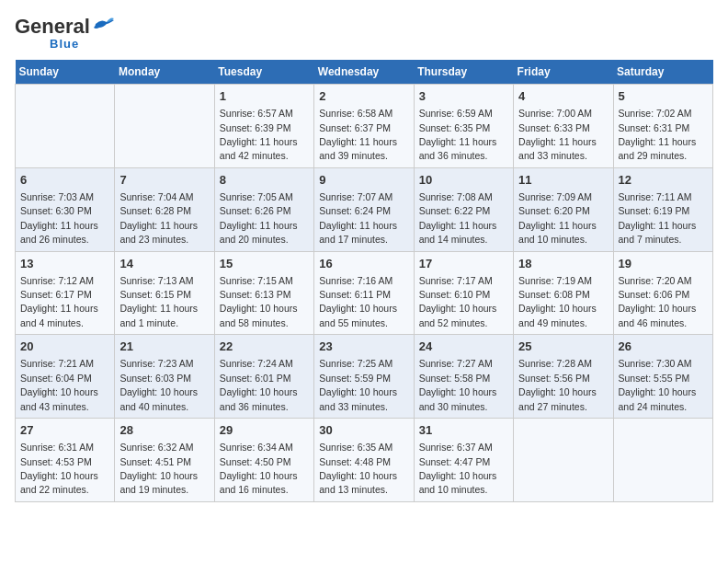 This screenshot has height=563, width=728. I want to click on day-info: Sunrise: 7:20 AM Sunset: 6:06 PM Dayligh…, so click(658, 302).